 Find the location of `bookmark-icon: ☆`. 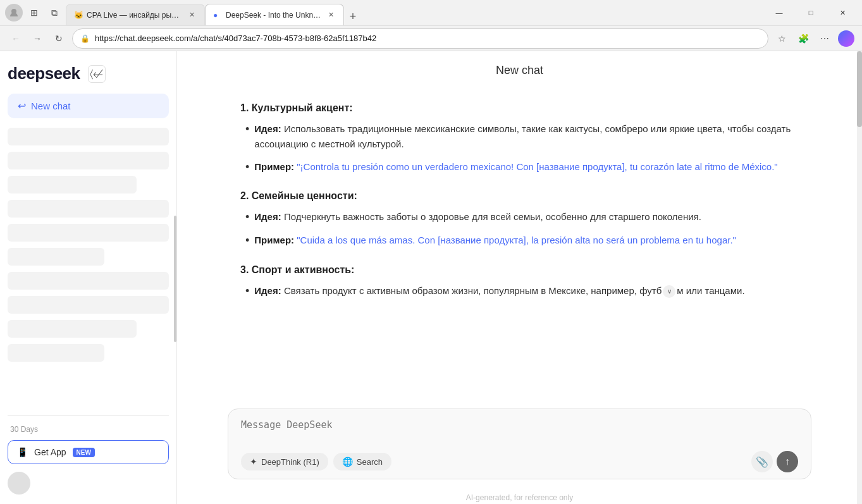

bookmark-icon: ☆ is located at coordinates (782, 39).